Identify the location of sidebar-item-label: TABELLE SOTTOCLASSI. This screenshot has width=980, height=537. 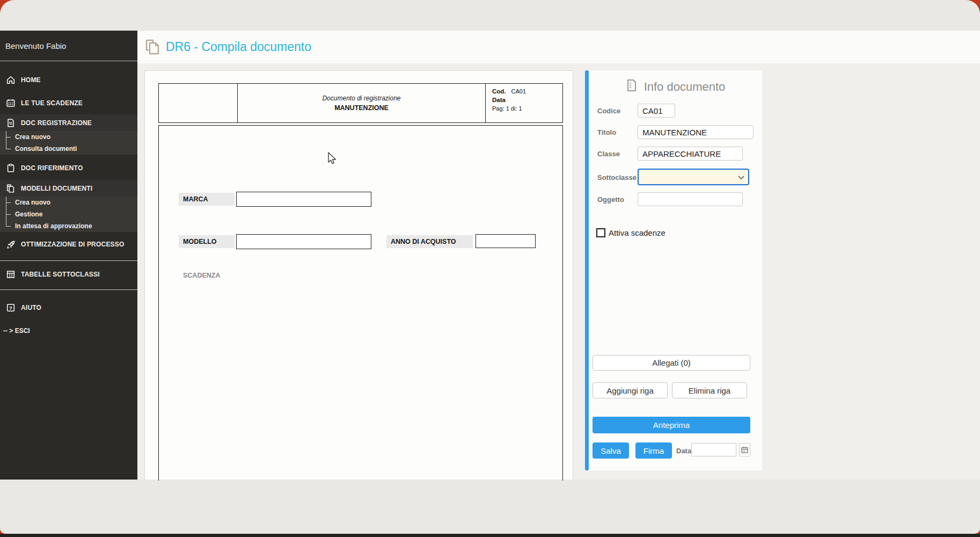
(60, 274).